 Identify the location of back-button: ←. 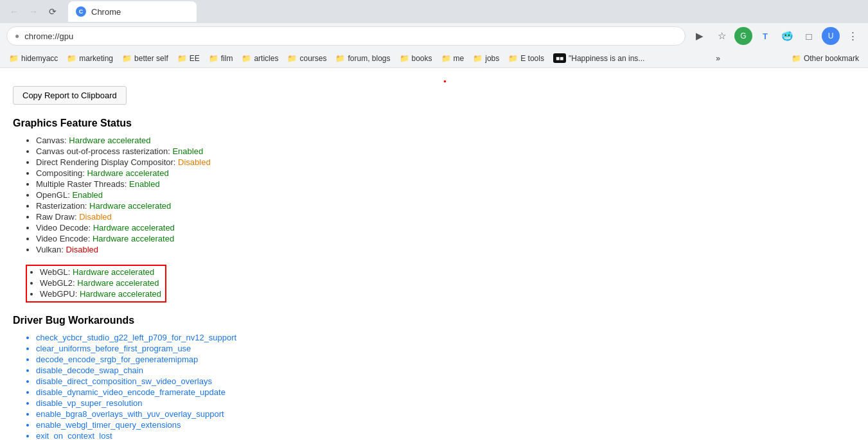
(14, 12).